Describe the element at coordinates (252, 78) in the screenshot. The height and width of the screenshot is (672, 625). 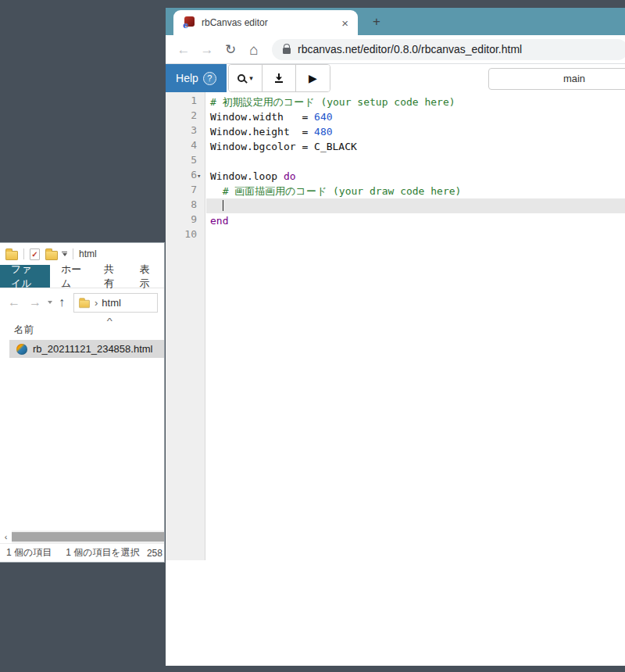
I see `search-caret-icon: ▾` at that location.